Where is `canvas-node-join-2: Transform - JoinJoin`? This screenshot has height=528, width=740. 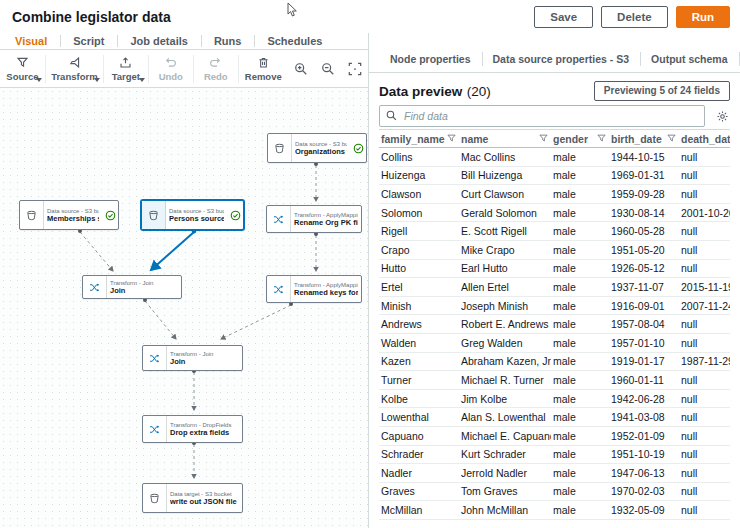
canvas-node-join-2: Transform - JoinJoin is located at coordinates (192, 358).